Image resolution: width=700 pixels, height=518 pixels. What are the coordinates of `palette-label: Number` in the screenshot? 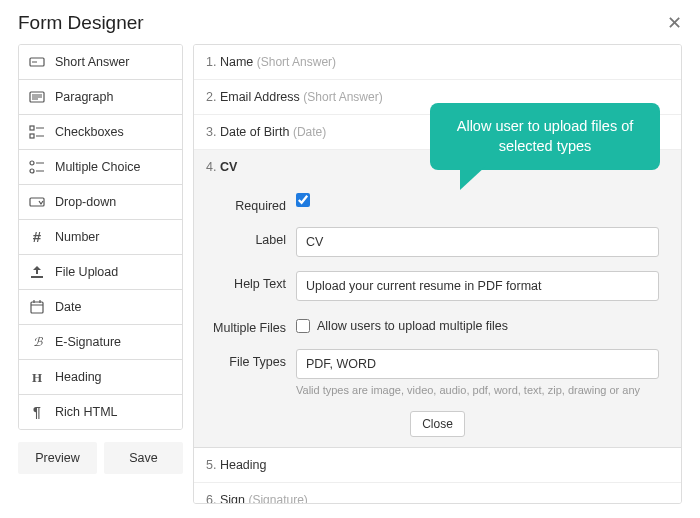 It's located at (77, 237).